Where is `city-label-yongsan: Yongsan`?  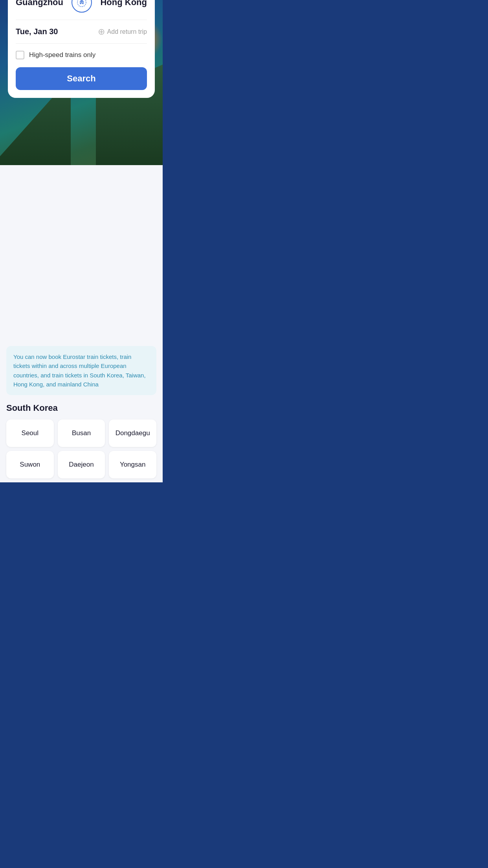
city-label-yongsan: Yongsan is located at coordinates (133, 465).